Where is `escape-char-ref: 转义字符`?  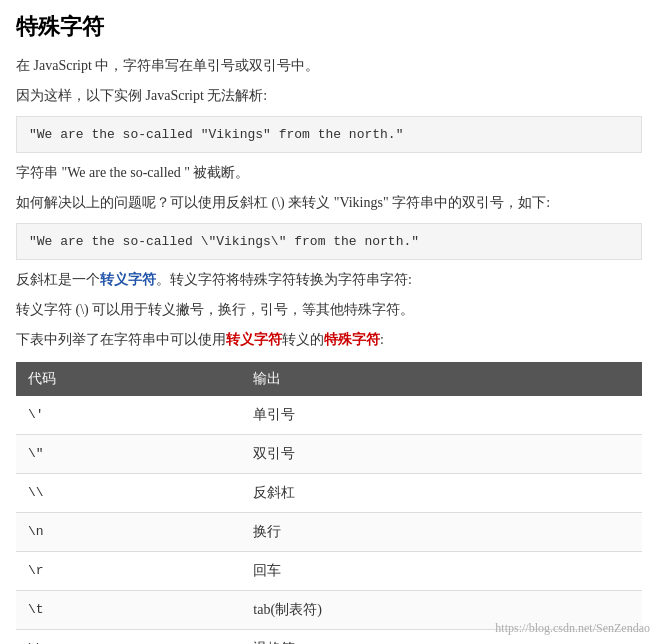 escape-char-ref: 转义字符 is located at coordinates (254, 340).